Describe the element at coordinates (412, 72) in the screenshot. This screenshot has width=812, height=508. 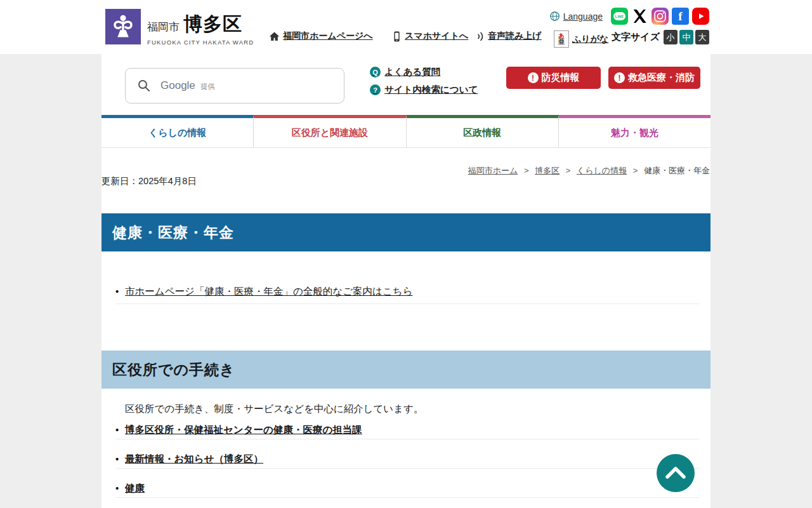
I see `faq-label: よくある質問` at that location.